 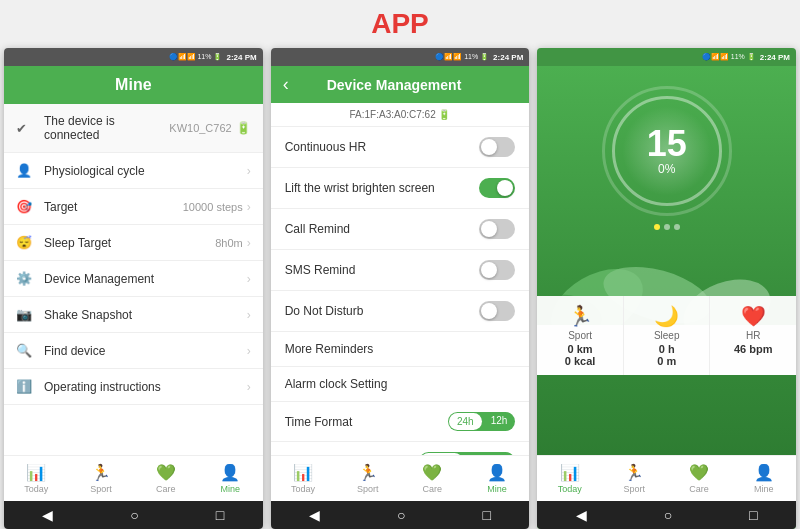 What do you see at coordinates (466, 422) in the screenshot?
I see `time-format-24h: 24h` at bounding box center [466, 422].